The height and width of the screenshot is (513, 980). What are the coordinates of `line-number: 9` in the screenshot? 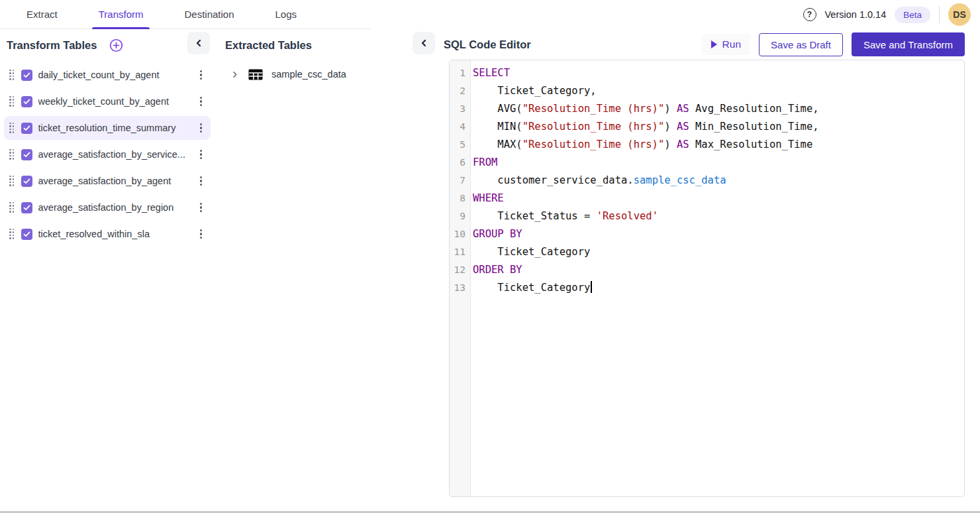 It's located at (460, 216).